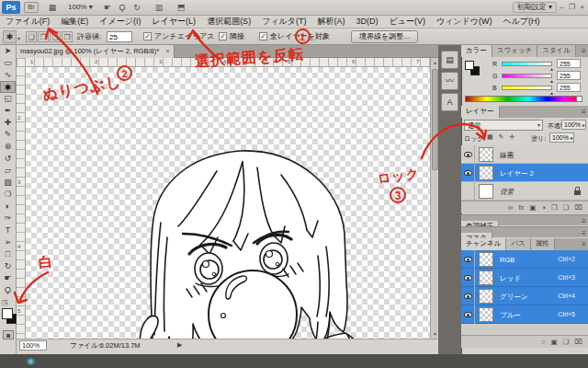 The height and width of the screenshot is (368, 588). I want to click on channel-row-3: グリーンCtrl+4, so click(525, 296).